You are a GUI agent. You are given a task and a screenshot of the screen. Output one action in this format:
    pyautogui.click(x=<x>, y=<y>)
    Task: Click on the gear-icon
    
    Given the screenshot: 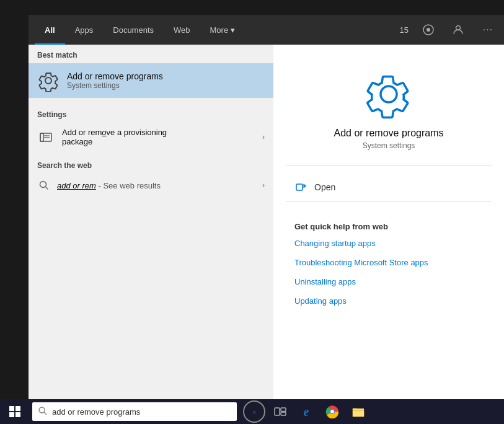 What is the action you would take?
    pyautogui.click(x=48, y=81)
    